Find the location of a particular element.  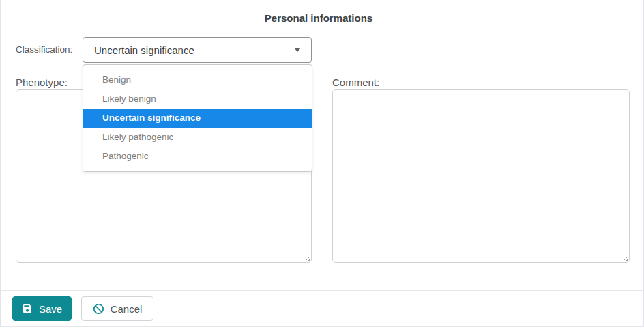

cancel-button: Cancel is located at coordinates (117, 309).